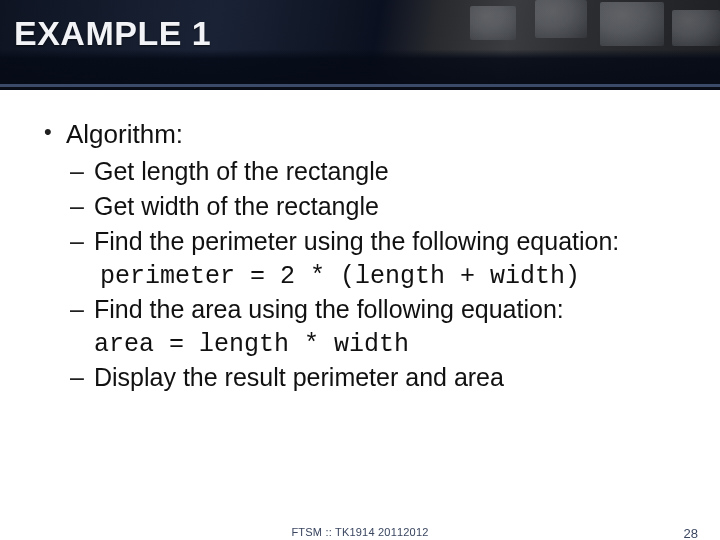 The width and height of the screenshot is (720, 540). Describe the element at coordinates (360, 88) in the screenshot. I see `title-underline-shadow` at that location.